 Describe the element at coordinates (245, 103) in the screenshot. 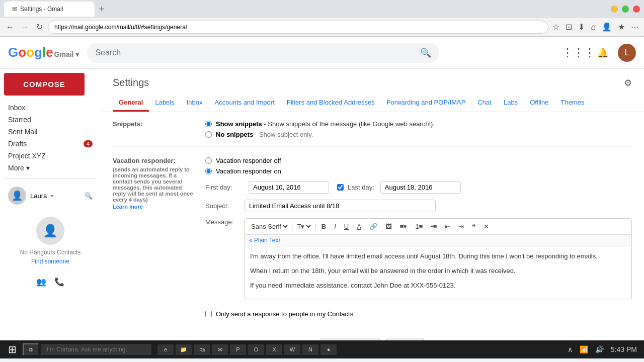

I see `tab-accounts: Accounts and Import` at that location.